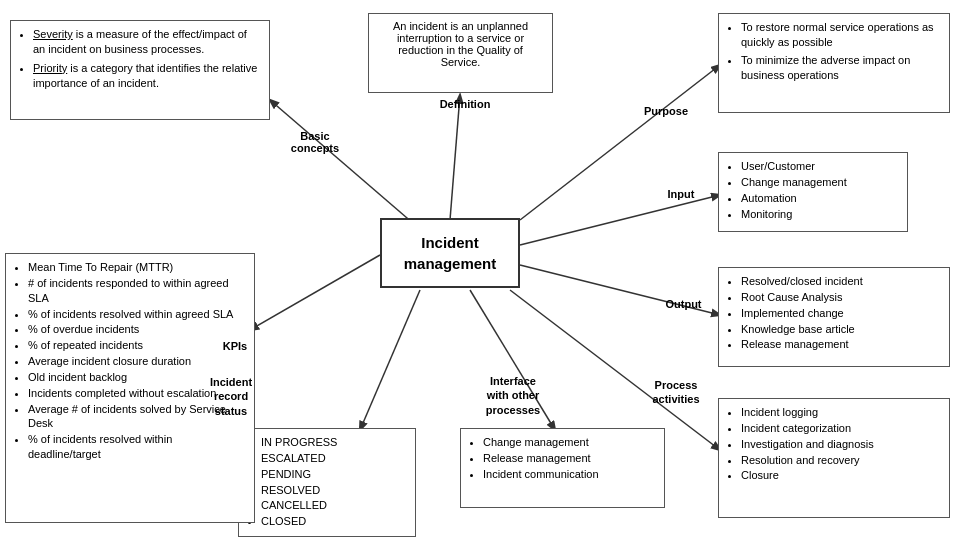 This screenshot has height=540, width=960. Describe the element at coordinates (137, 330) in the screenshot. I see `kpi-item-4: % of overdue incidents` at that location.